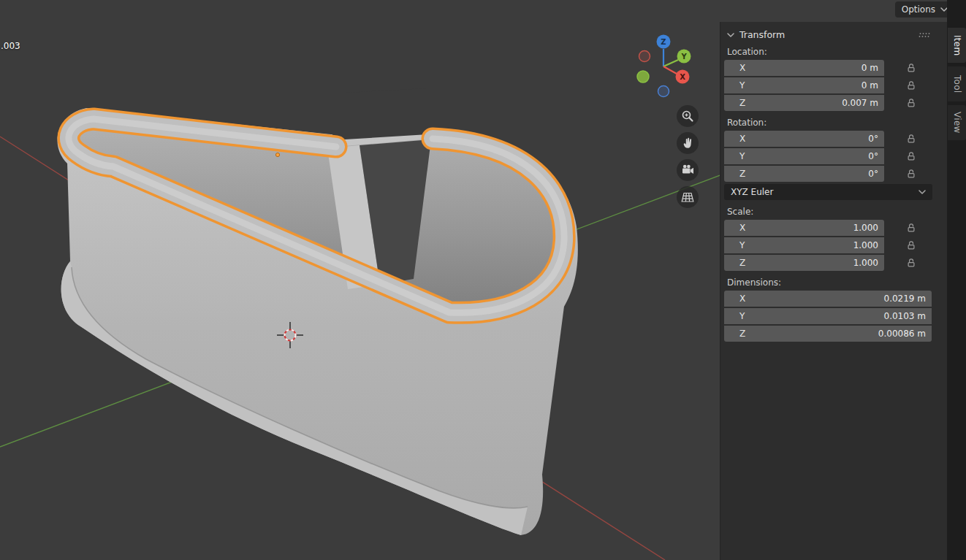 Image resolution: width=966 pixels, height=560 pixels. I want to click on camera-view-icon, so click(688, 170).